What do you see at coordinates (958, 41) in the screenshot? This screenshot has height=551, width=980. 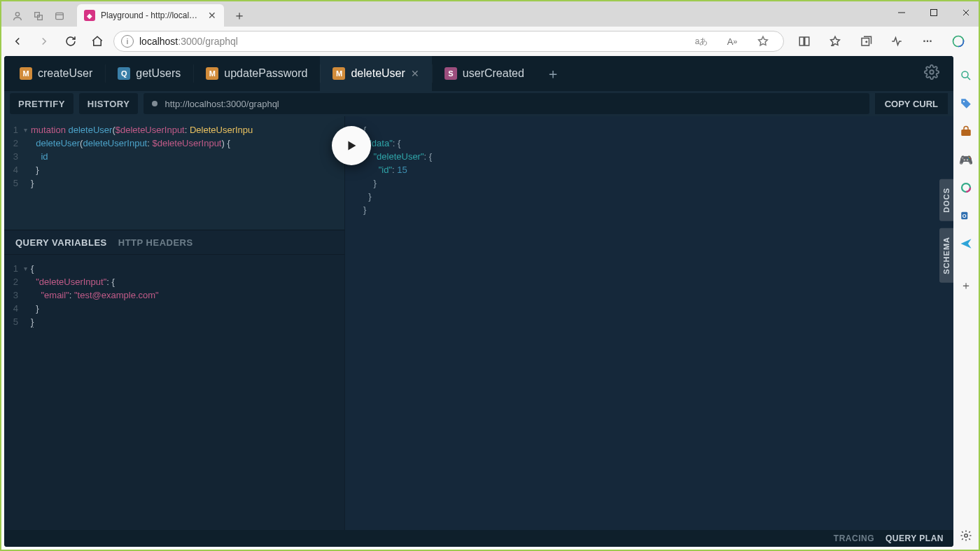 I see `copilot-icon` at bounding box center [958, 41].